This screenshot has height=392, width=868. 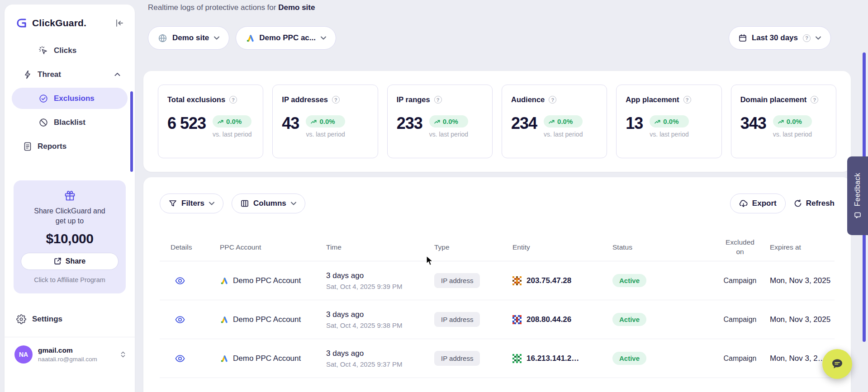 What do you see at coordinates (212, 7) in the screenshot?
I see `page-subtitle-text: Realtime logs of protective actions for` at bounding box center [212, 7].